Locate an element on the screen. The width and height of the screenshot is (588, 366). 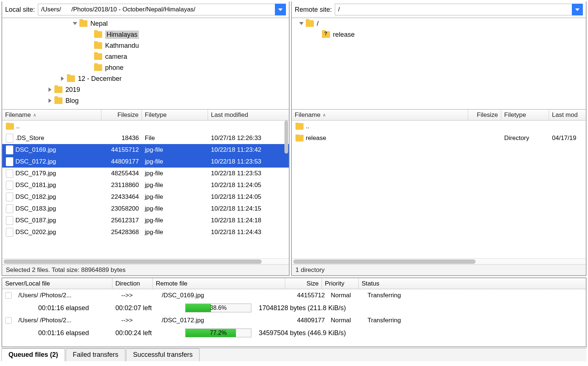
tree-item-label: Kathmandu is located at coordinates (122, 46).